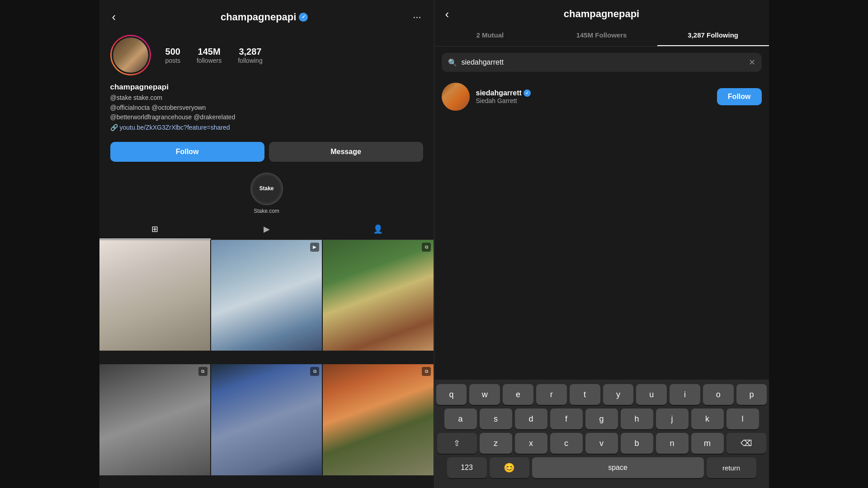  I want to click on profile-section: 500 posts 145M followers 3,287 following…, so click(267, 84).